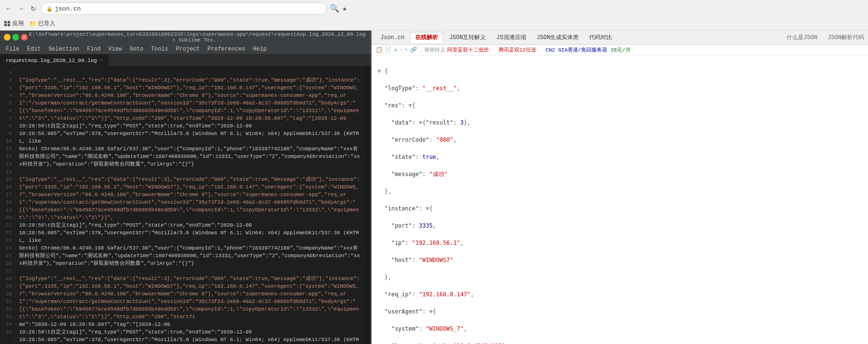 The width and height of the screenshot is (868, 344). What do you see at coordinates (136, 49) in the screenshot?
I see `menu-goto: Goto` at bounding box center [136, 49].